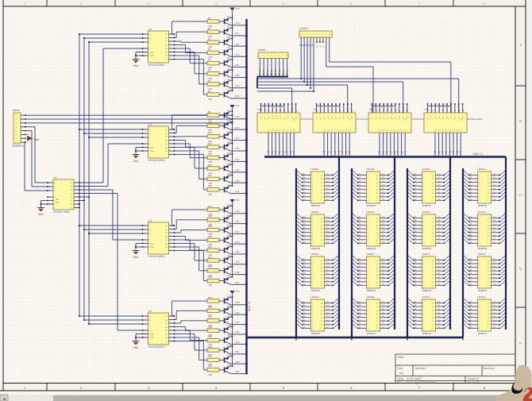 The image size is (532, 401). I want to click on net-label: A2, so click(435, 110).